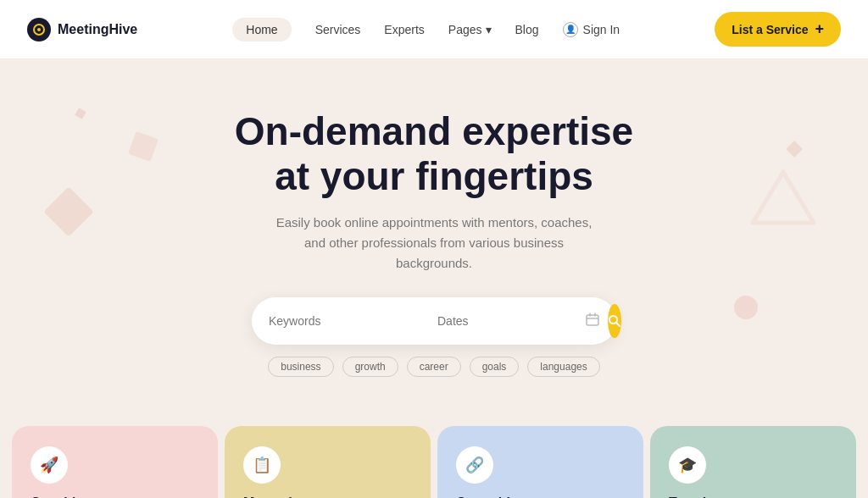 The image size is (868, 498). I want to click on tag-growth: growth, so click(370, 367).